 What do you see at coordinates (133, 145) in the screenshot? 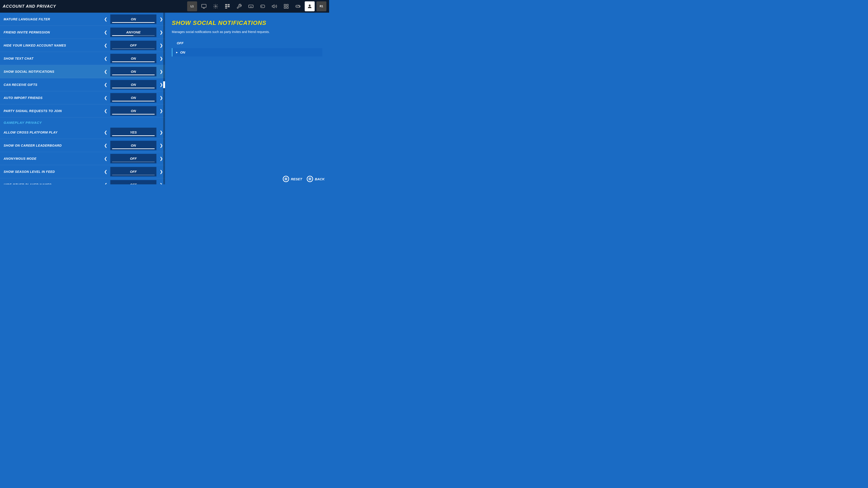
I see `value-text-career-leaderboard: ON` at bounding box center [133, 145].